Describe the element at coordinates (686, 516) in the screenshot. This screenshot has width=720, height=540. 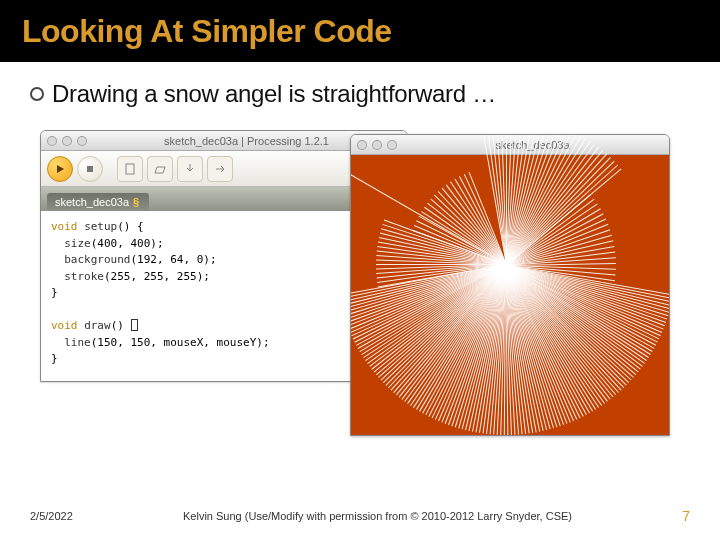
I see `page-number: 7` at that location.